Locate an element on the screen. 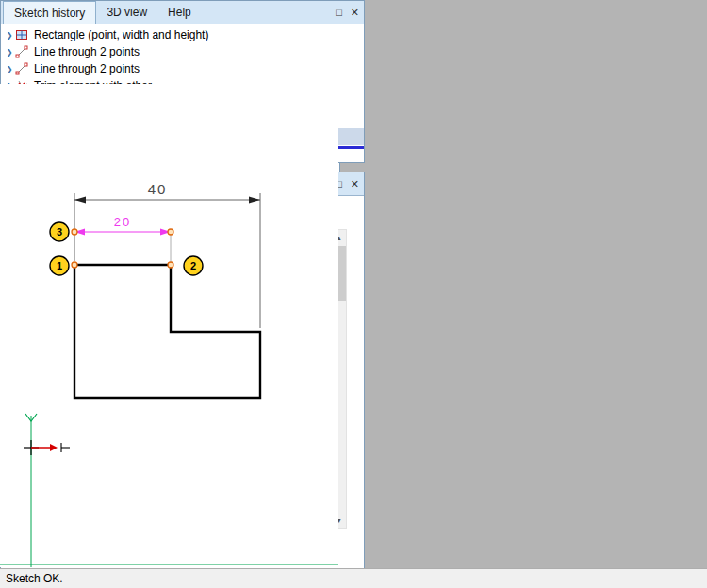 The height and width of the screenshot is (588, 707). list-item-label: Rectangle (point, width and height) is located at coordinates (120, 35).